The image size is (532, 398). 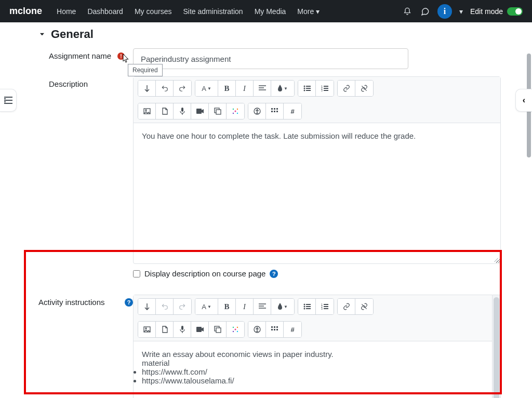 What do you see at coordinates (137, 274) in the screenshot?
I see `display-description-checkbox` at bounding box center [137, 274].